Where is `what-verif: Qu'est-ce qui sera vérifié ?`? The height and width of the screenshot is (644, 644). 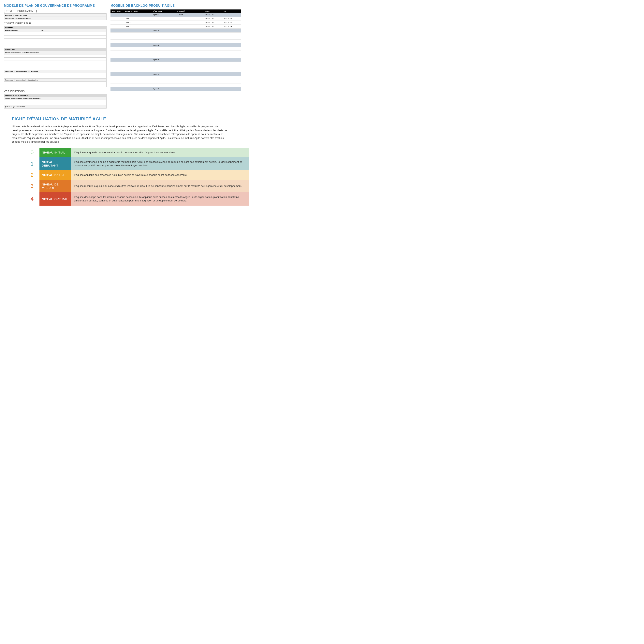
what-verif: Qu'est-ce qui sera vérifié ? is located at coordinates (55, 107).